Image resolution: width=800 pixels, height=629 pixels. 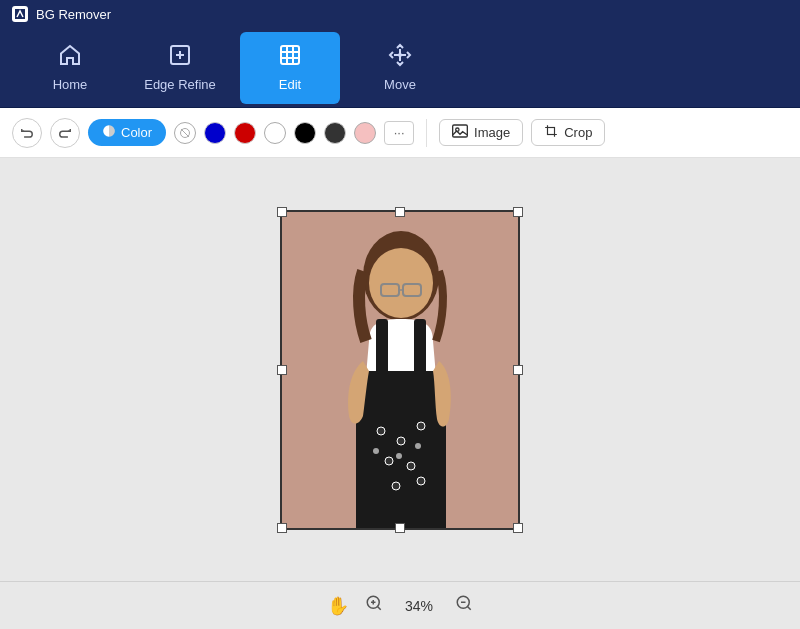 What do you see at coordinates (481, 132) in the screenshot?
I see `image-button: Image` at bounding box center [481, 132].